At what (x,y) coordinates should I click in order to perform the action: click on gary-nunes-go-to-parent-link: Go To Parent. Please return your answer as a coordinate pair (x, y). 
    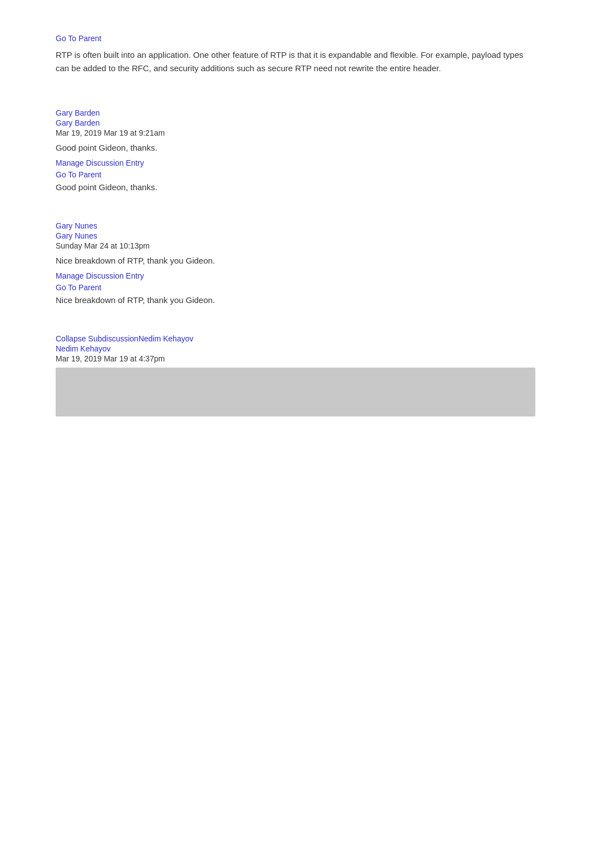
    Looking at the image, I should click on (78, 287).